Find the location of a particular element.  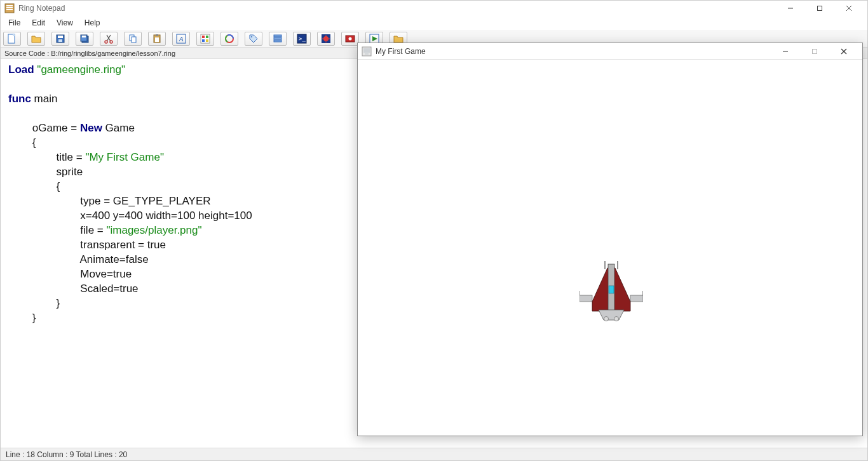

cut-icon is located at coordinates (109, 39).